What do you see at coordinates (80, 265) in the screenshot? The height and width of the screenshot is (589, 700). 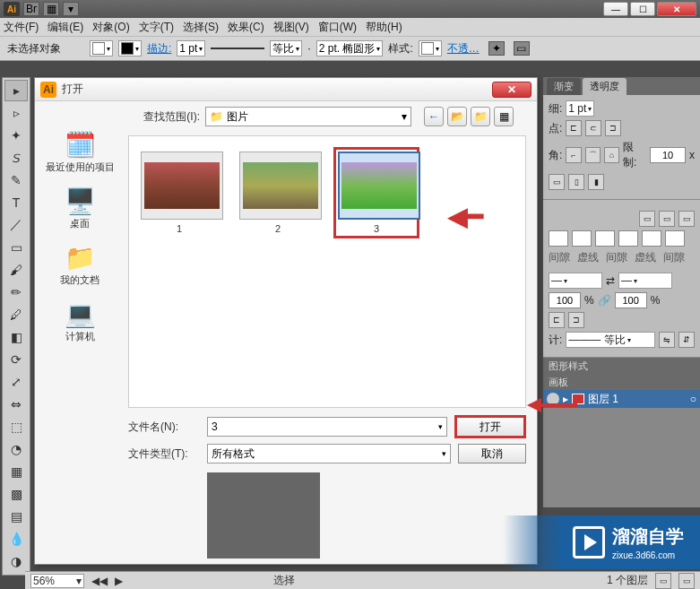 I see `sidebar-item-mydocs: 📁 我的文档` at bounding box center [80, 265].